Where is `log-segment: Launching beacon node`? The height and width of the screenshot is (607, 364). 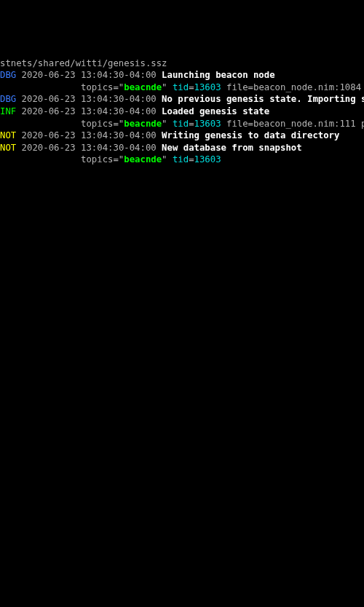 log-segment: Launching beacon node is located at coordinates (218, 75).